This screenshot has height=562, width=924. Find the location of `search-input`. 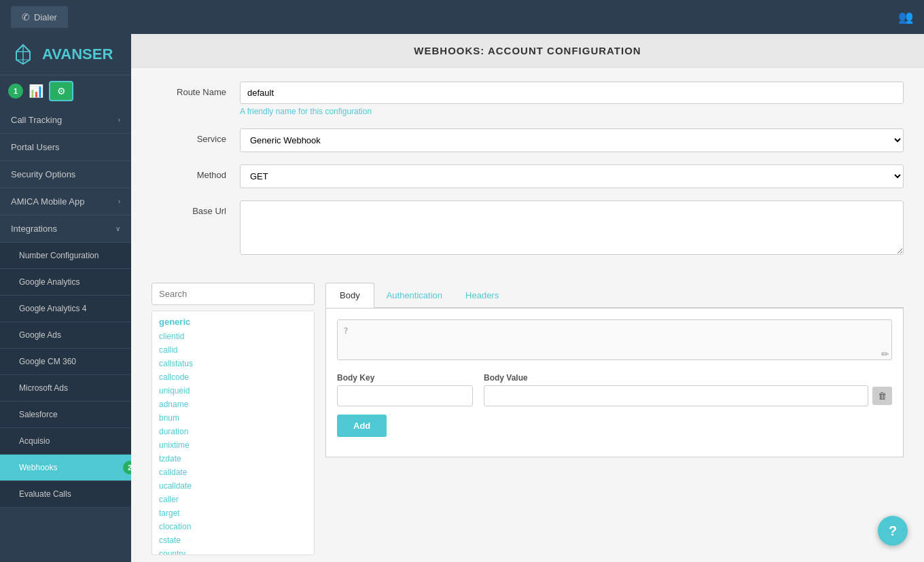

search-input is located at coordinates (233, 294).